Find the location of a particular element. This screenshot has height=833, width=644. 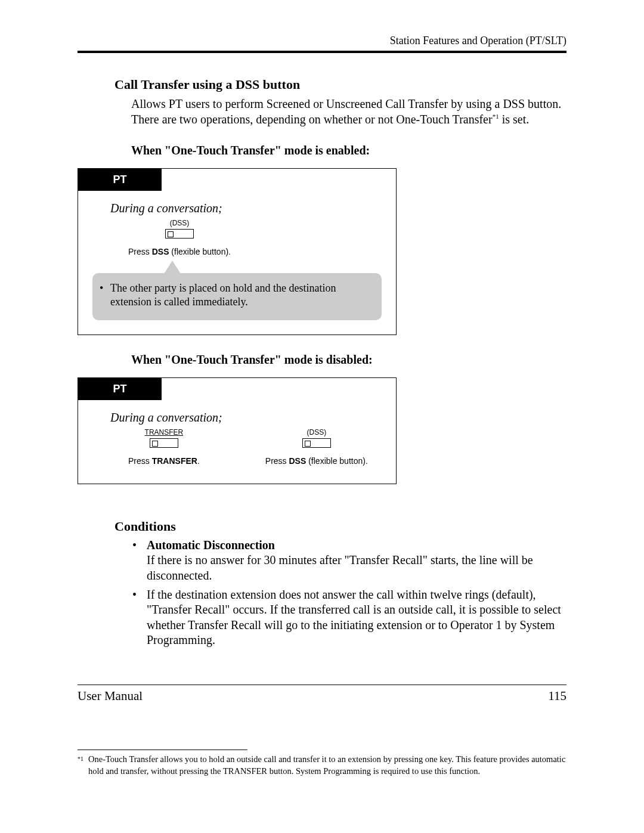

procedure-box-disabled: PT During a conversation; TRANSFER Press… is located at coordinates (237, 431).